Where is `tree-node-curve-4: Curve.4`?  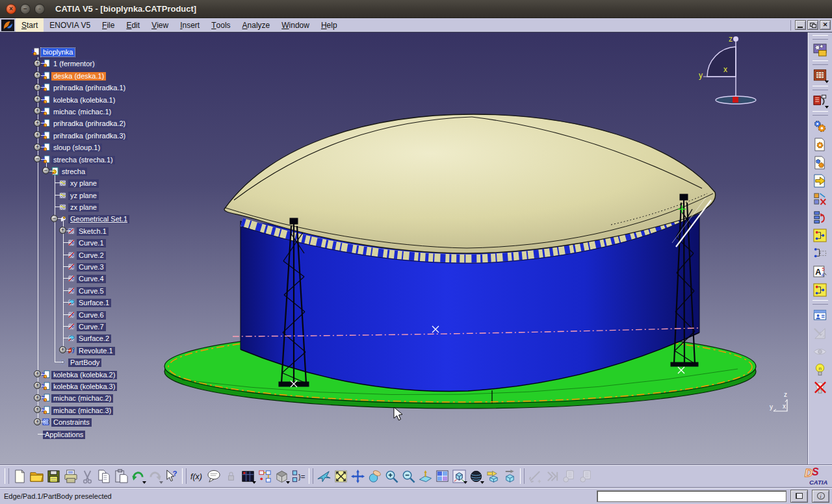
tree-node-curve-4: Curve.4 is located at coordinates (110, 278).